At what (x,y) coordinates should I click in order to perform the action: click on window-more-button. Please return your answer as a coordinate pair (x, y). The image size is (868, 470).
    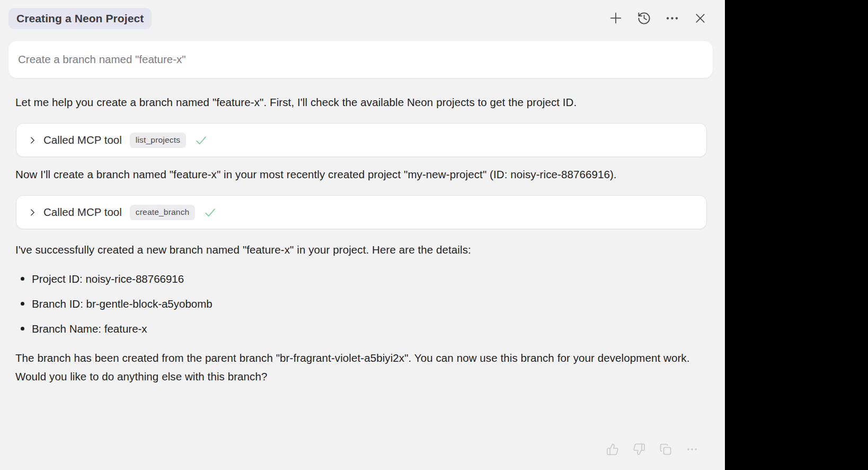
    Looking at the image, I should click on (672, 18).